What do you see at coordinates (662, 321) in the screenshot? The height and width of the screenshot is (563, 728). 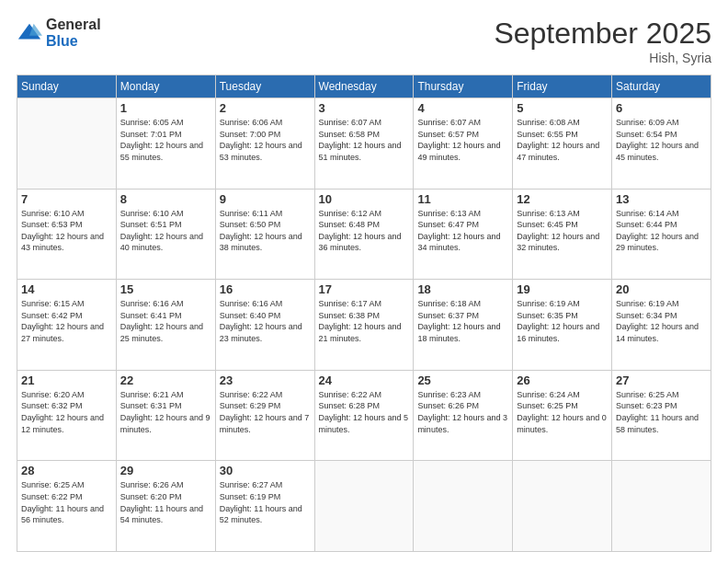 I see `day-info: Sunrise: 6:19 AMSunset: 6:34 PMDaylight:…` at bounding box center [662, 321].